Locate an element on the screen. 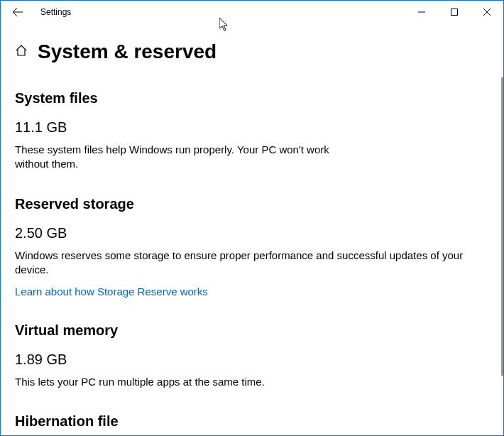  section-virtual-memory: Virtual memory 1.89 GB This lets your PC… is located at coordinates (252, 356).